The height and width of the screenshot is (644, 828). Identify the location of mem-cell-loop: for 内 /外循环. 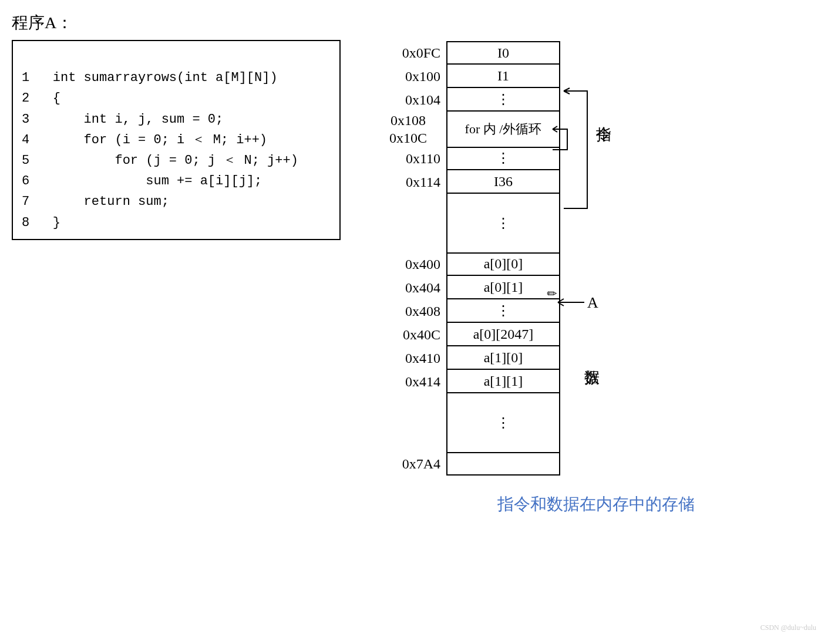
(503, 130).